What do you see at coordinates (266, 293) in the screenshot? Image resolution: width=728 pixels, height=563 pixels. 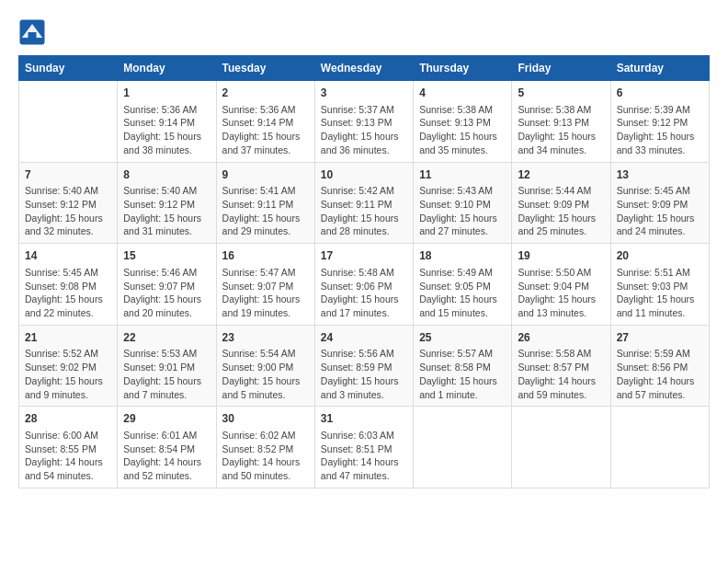 I see `cell-content: Sunrise: 5:47 AM Sunset: 9:07 PM Dayligh…` at bounding box center [266, 293].